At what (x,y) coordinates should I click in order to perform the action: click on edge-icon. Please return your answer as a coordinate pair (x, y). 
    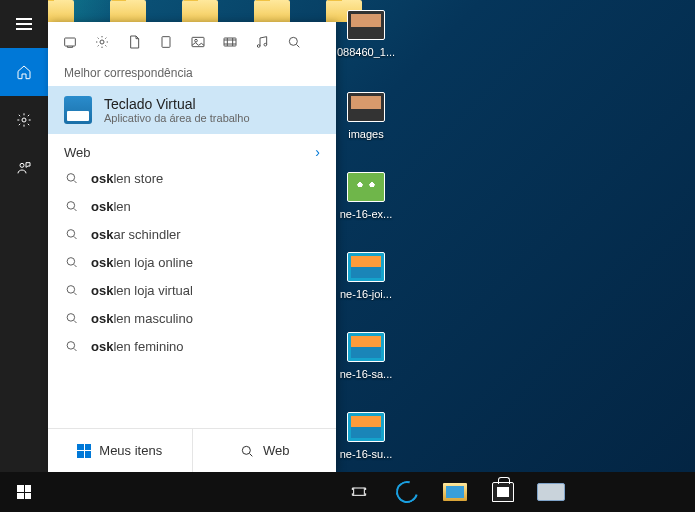
    Looking at the image, I should click on (407, 492).